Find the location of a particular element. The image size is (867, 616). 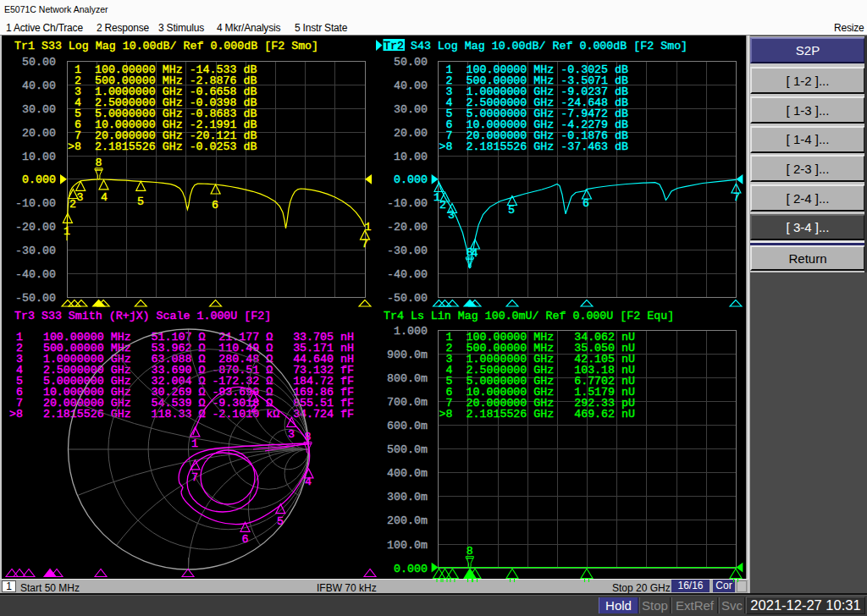

svg-text: 1.000 is located at coordinates (411, 332).